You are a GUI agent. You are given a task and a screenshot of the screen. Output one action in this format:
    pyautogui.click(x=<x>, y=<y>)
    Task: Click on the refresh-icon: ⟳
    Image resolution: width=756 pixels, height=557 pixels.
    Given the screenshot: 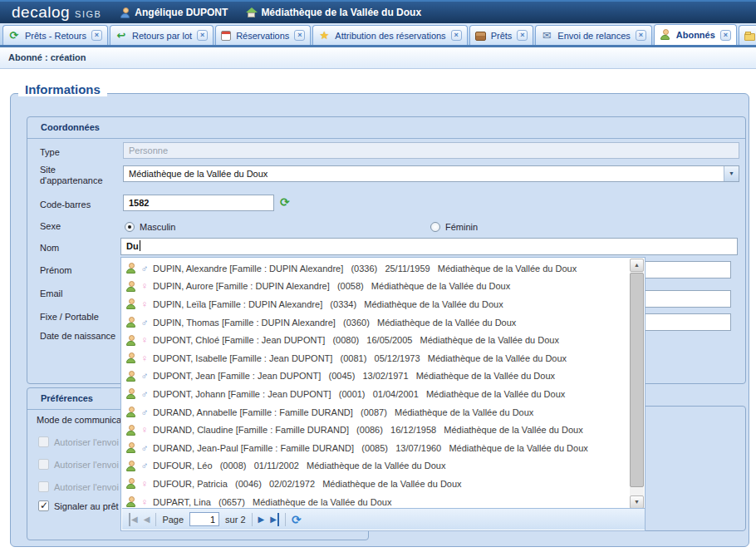 What is the action you would take?
    pyautogui.click(x=297, y=520)
    